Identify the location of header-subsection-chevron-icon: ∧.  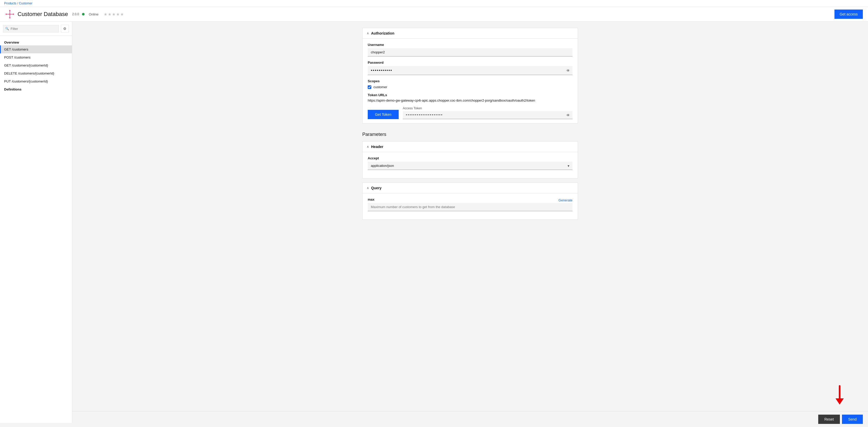
(368, 147).